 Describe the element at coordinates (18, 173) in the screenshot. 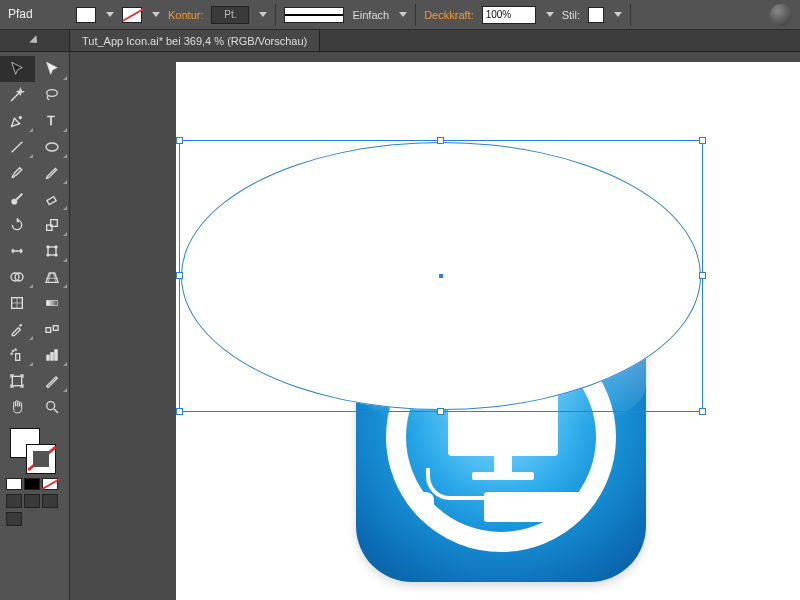

I see `brush-tool` at that location.